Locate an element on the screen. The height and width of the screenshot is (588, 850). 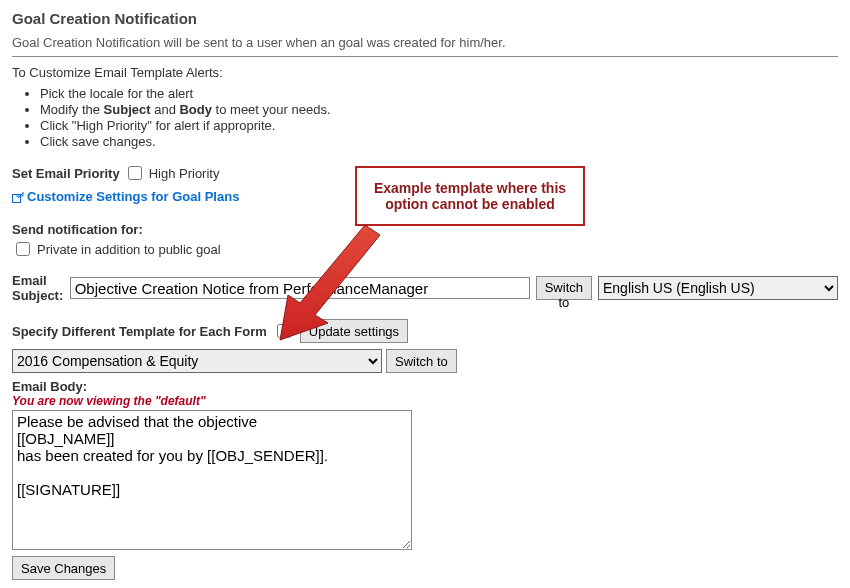
customize-settings-link: Customize Settings for Goal Plans is located at coordinates (133, 196).